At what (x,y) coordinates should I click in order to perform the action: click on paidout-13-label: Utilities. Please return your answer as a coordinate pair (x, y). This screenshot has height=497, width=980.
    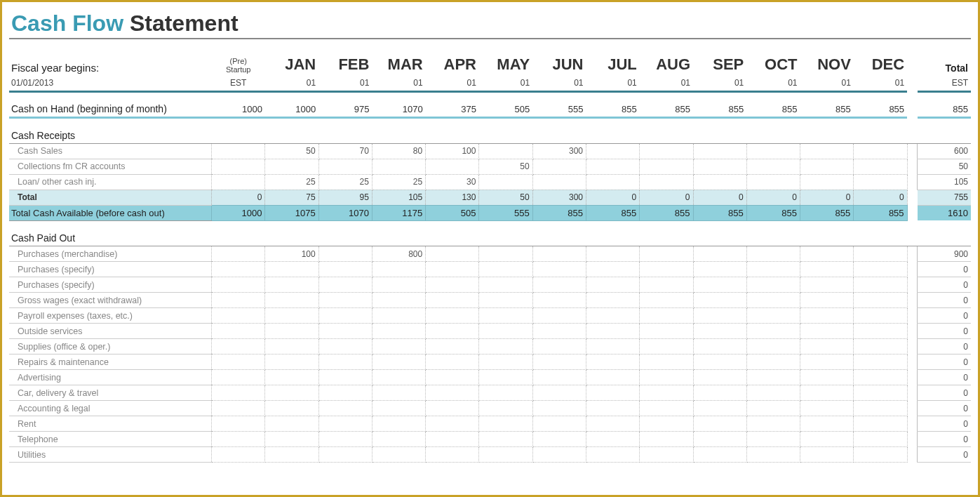
    Looking at the image, I should click on (111, 455).